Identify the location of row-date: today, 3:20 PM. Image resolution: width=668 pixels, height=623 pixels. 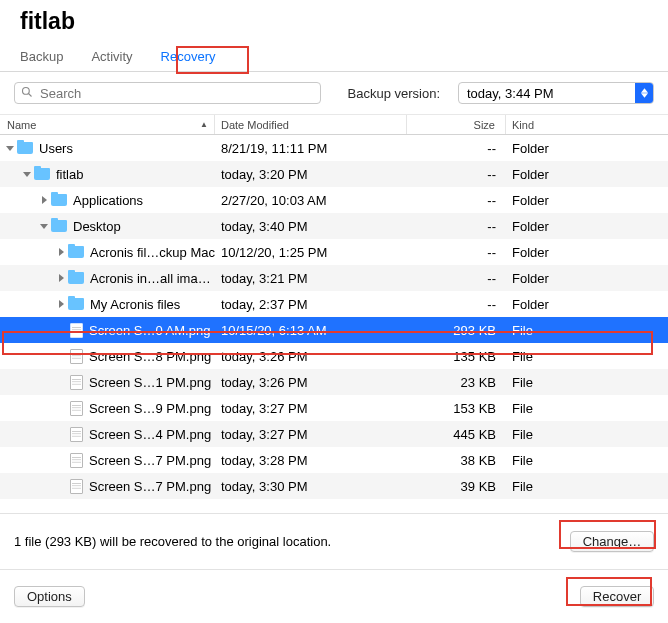
(311, 174).